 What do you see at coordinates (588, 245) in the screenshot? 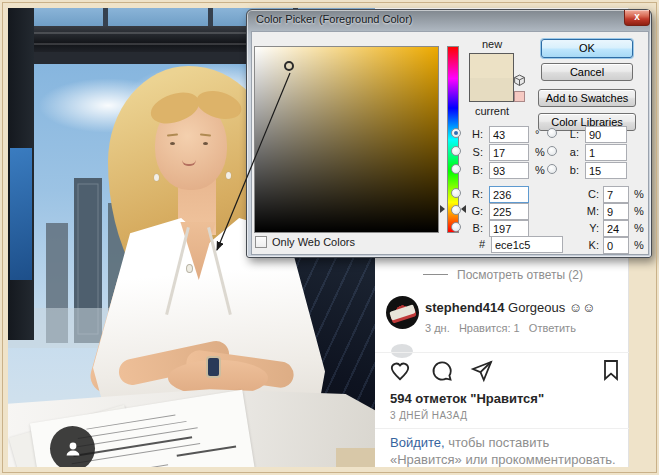
I see `label-k: K:` at bounding box center [588, 245].